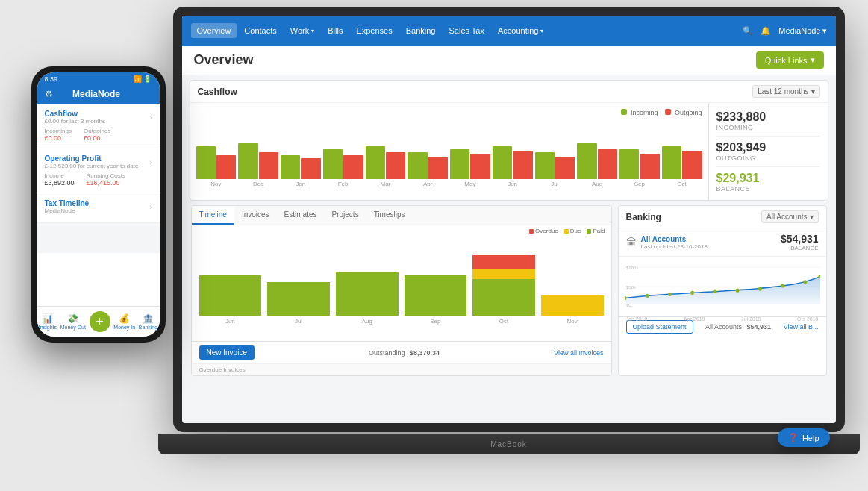  I want to click on phone-tab-insights: 📊 Insights, so click(48, 322).